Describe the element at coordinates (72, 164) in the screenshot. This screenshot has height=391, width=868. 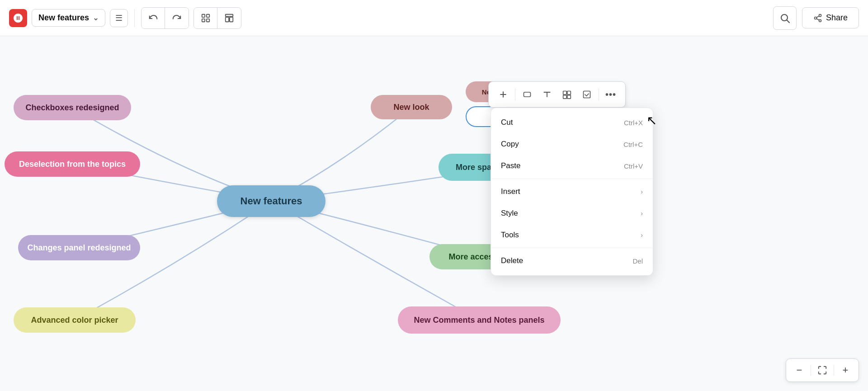
I see `deselection-node: Deselection from the topics` at that location.